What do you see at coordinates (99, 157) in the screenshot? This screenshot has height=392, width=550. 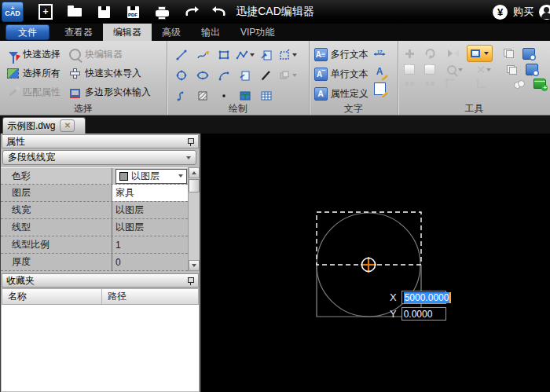 I see `property-type-selector: 多段线线宽` at bounding box center [99, 157].